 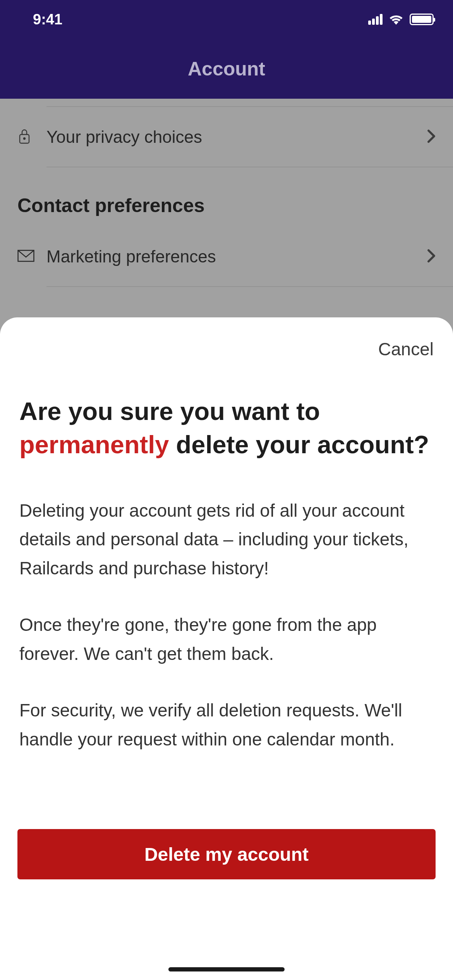 What do you see at coordinates (396, 19) in the screenshot?
I see `wifi-icon` at bounding box center [396, 19].